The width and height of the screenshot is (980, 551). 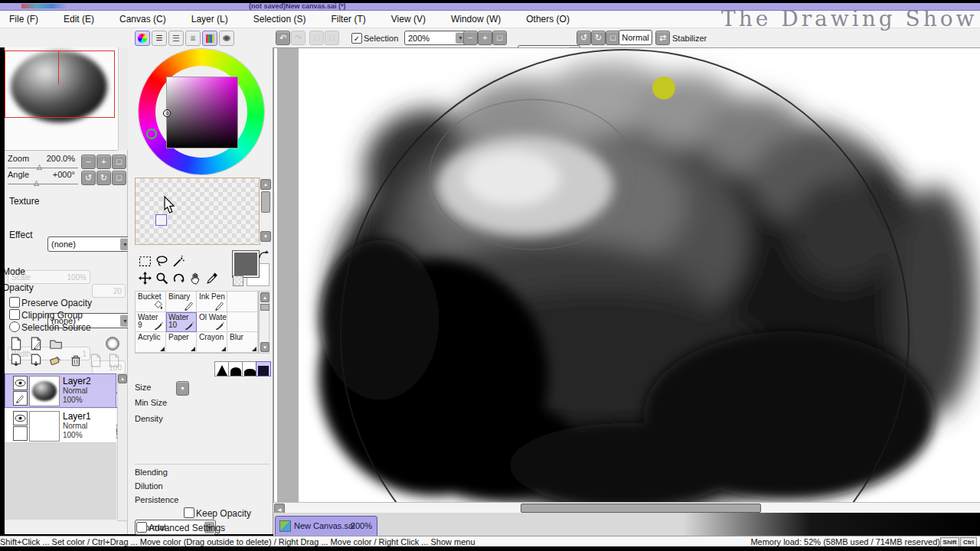 What do you see at coordinates (113, 344) in the screenshot?
I see `layer-mask-button` at bounding box center [113, 344].